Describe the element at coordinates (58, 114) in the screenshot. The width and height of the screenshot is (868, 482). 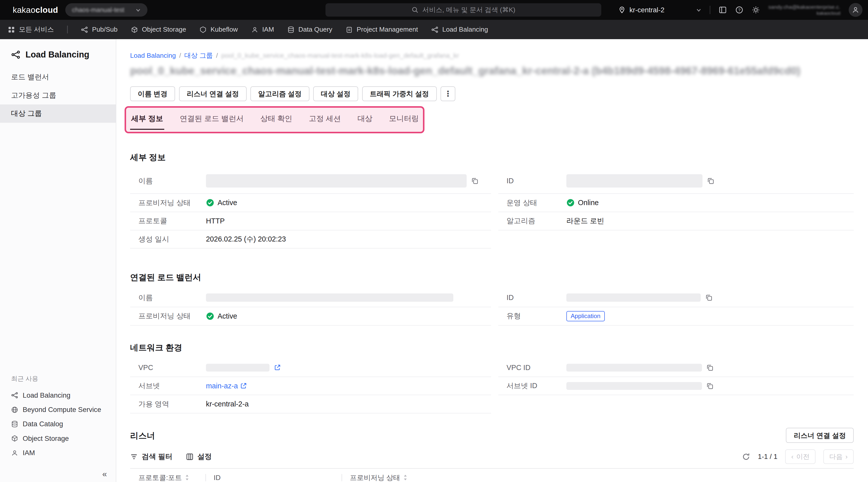
I see `sidebar-item-target-group: 대상 그룹` at that location.